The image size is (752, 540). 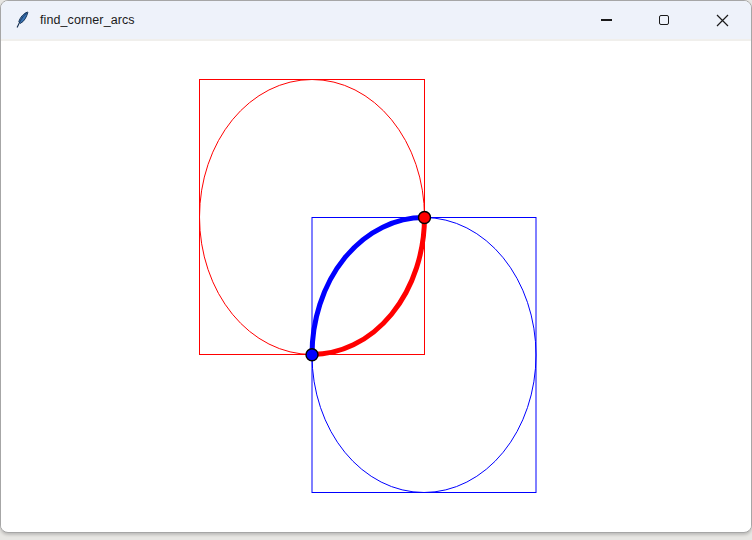 I want to click on minimize-icon, so click(x=606, y=20).